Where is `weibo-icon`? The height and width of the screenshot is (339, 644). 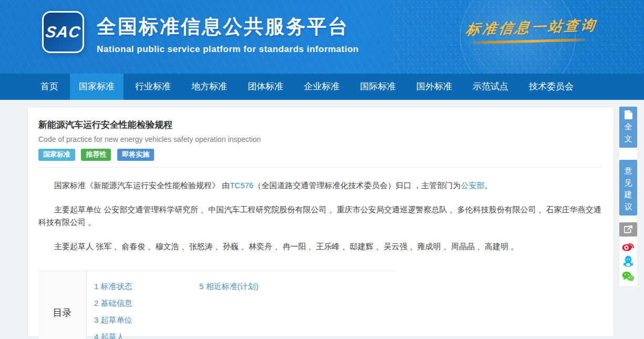 weibo-icon is located at coordinates (628, 246).